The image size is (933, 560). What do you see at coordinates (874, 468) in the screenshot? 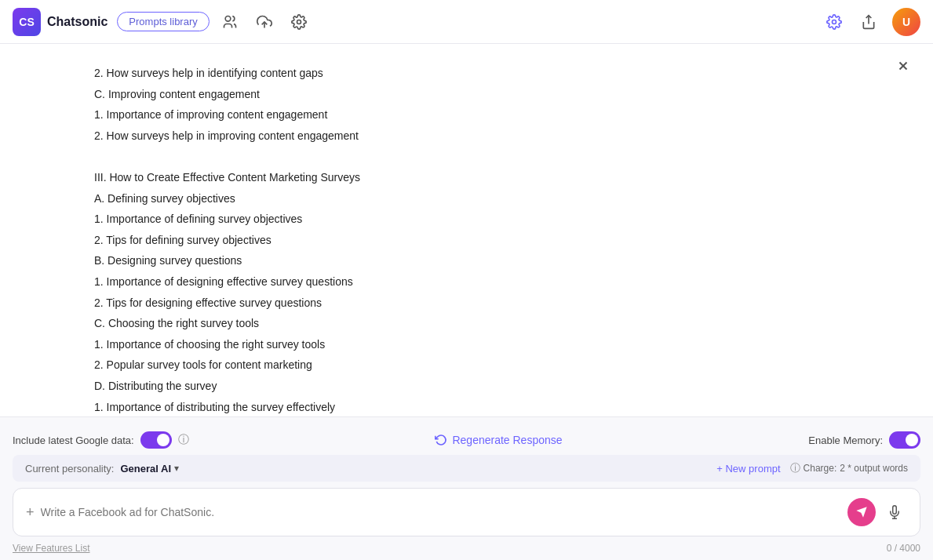
I see `charge-value: 2 * output words` at bounding box center [874, 468].